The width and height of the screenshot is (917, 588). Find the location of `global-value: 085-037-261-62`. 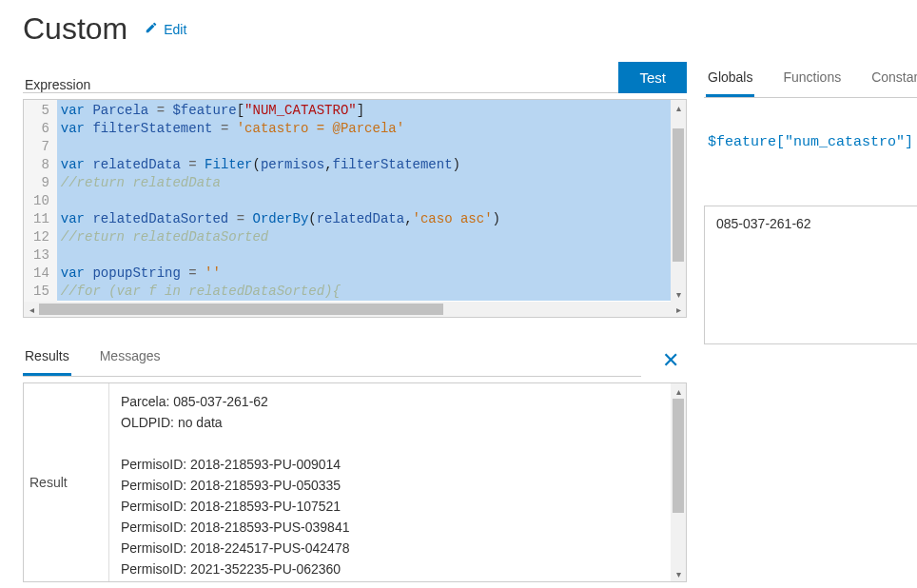

global-value: 085-037-261-62 is located at coordinates (764, 224).